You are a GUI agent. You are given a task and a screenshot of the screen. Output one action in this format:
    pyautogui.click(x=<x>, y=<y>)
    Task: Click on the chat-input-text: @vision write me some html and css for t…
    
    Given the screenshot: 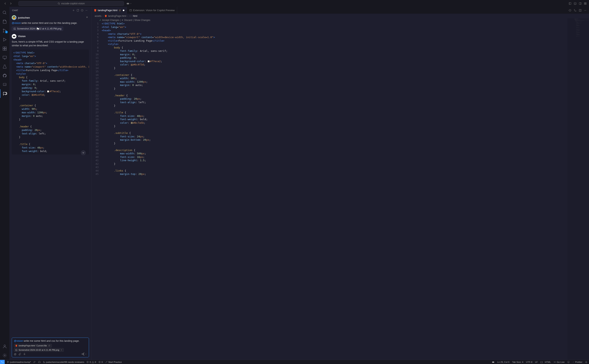 What is the action you would take?
    pyautogui.click(x=50, y=341)
    